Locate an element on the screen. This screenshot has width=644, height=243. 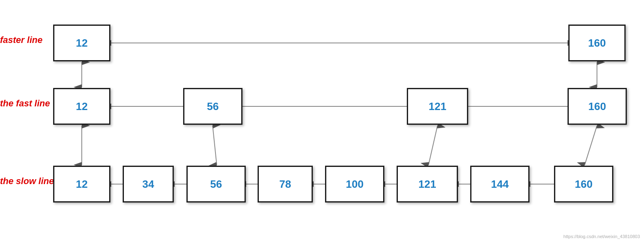
node-faster-12: 12 is located at coordinates (82, 43).